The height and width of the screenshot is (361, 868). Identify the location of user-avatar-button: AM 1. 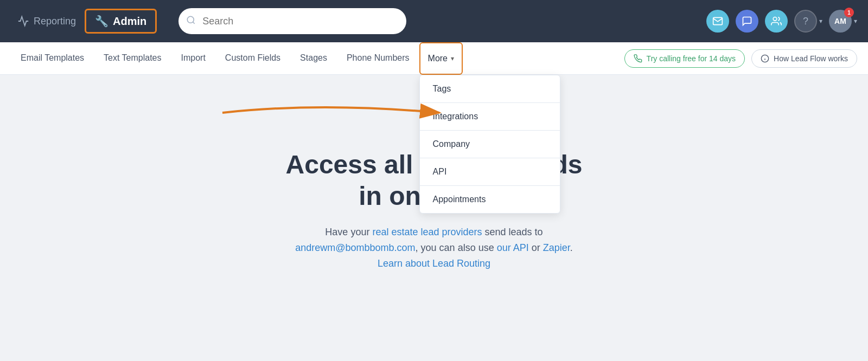
(840, 21).